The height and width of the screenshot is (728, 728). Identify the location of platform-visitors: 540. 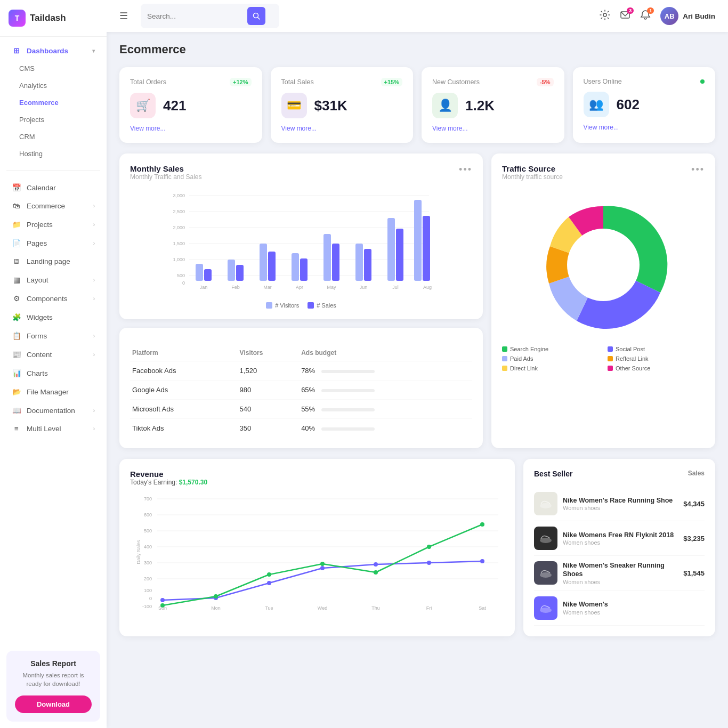
(269, 409).